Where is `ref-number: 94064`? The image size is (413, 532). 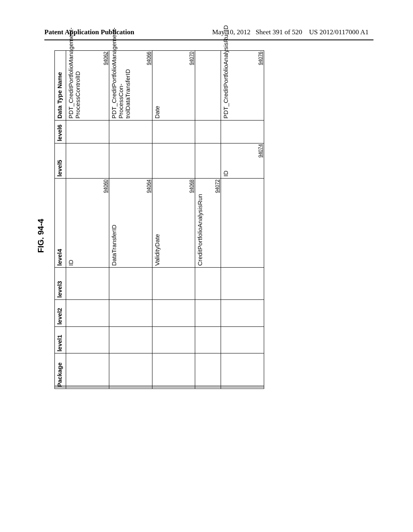
ref-number: 94064 is located at coordinates (149, 186).